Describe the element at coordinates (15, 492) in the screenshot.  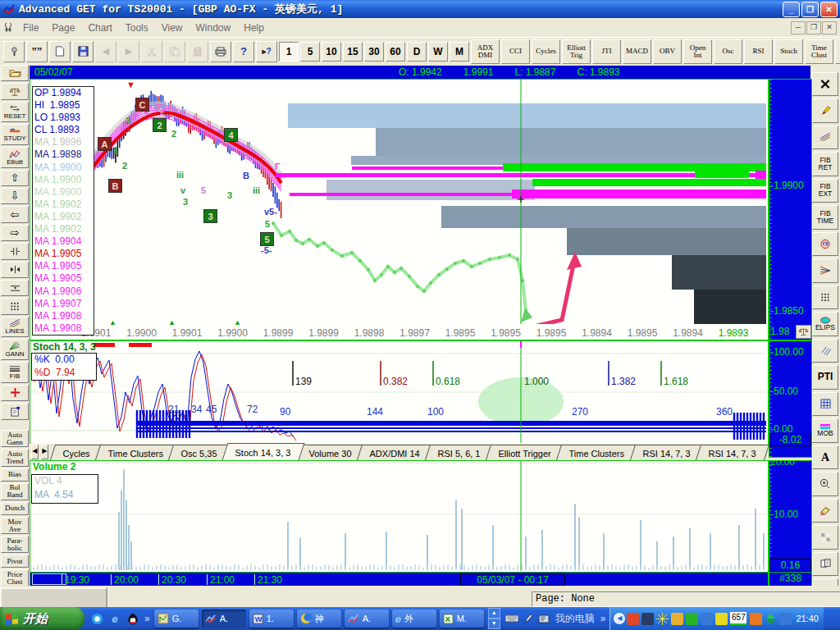
I see `tool-bol-band-button: Bol Band` at that location.